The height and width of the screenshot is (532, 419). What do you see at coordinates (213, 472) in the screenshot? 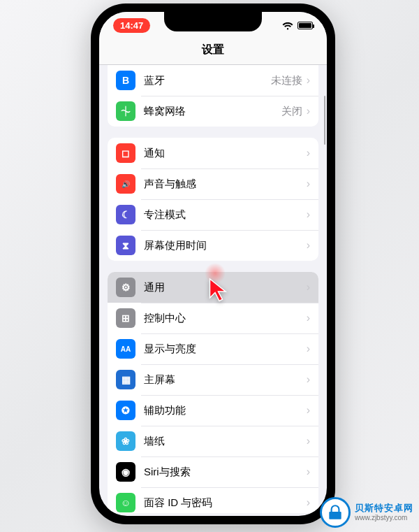
I see `settings-row: ◉Siri与搜索›` at bounding box center [213, 472].